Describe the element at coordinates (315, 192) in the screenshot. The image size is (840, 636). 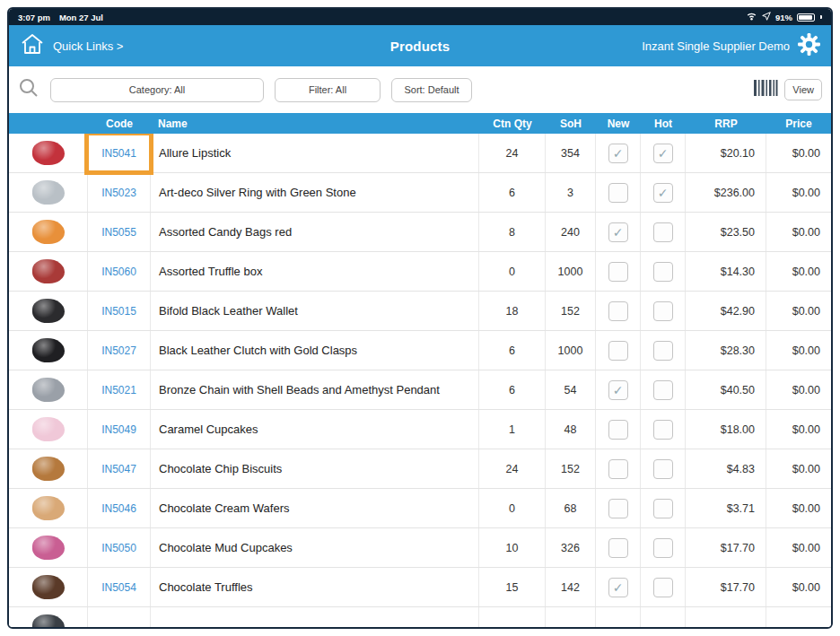
I see `product-name: Art-deco Silver Ring with Green Stone` at that location.